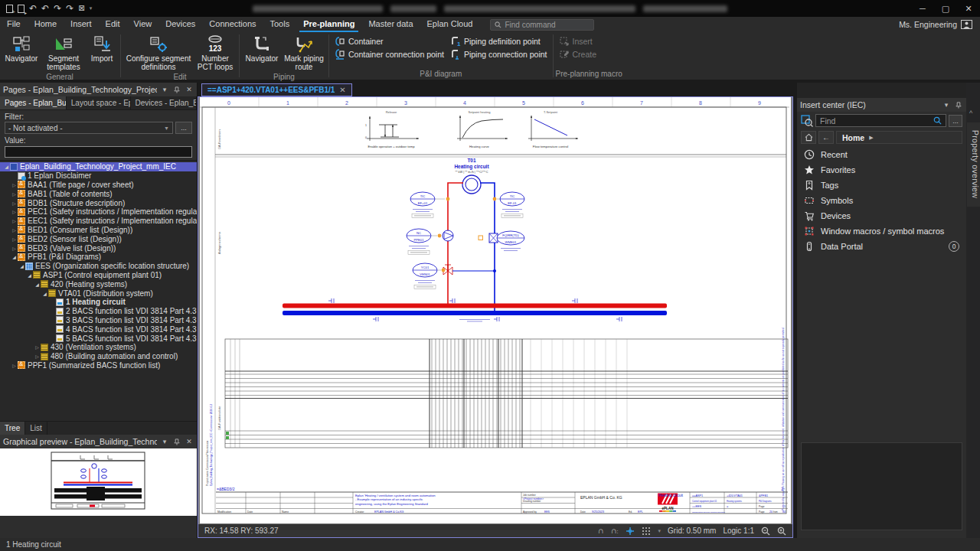 The image size is (980, 551). What do you see at coordinates (9, 9) in the screenshot?
I see `new-page-icon` at bounding box center [9, 9].